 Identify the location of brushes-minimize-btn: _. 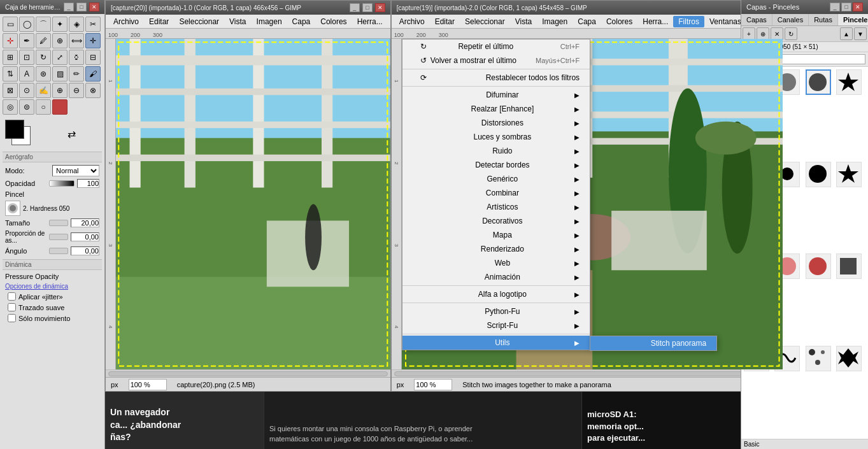
(835, 7).